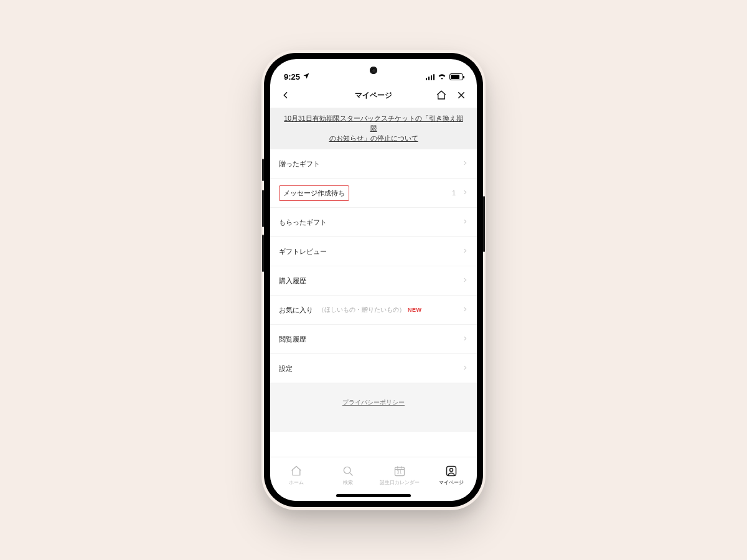  What do you see at coordinates (348, 472) in the screenshot?
I see `search-icon` at bounding box center [348, 472].